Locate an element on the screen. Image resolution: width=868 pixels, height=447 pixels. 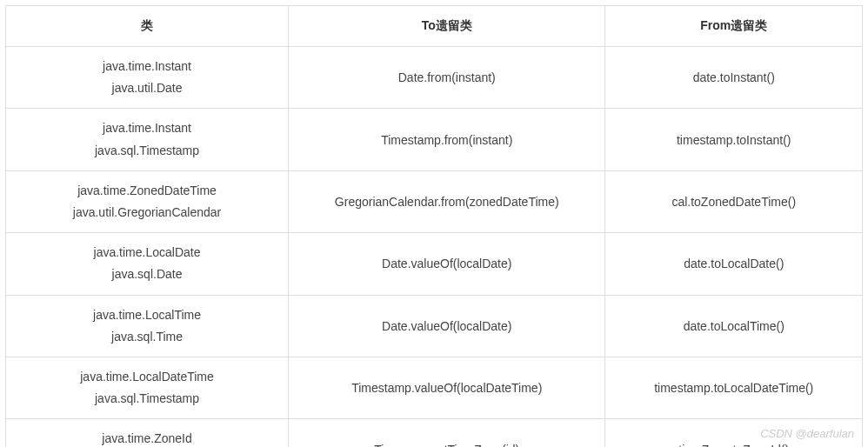
to-cell: Timestamp.valueOf(localDateTime) is located at coordinates (447, 388).